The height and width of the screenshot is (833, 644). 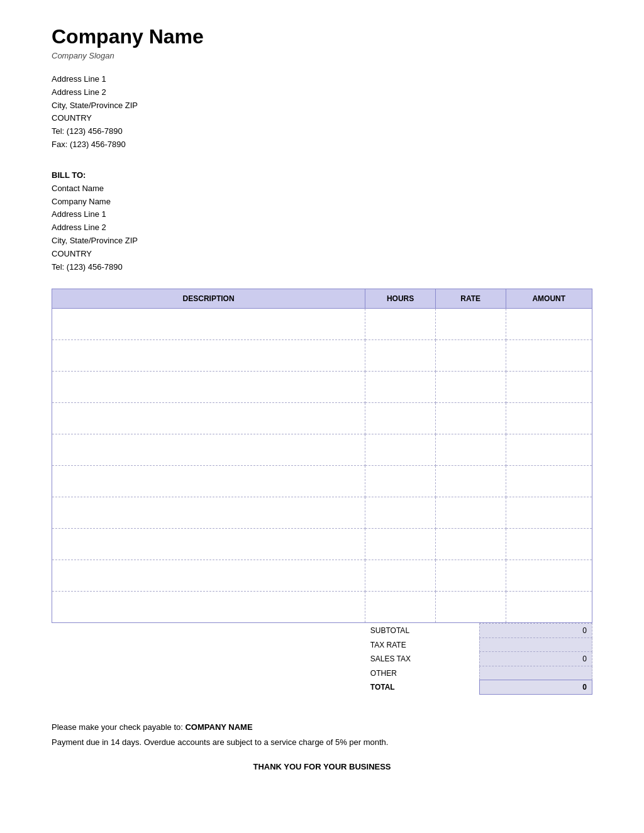 I want to click on col-header-hours: HOURS, so click(x=401, y=299).